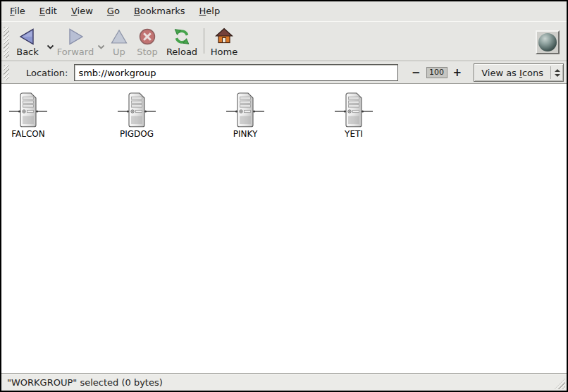 The width and height of the screenshot is (568, 392). Describe the element at coordinates (210, 11) in the screenshot. I see `menu-help: Help` at that location.